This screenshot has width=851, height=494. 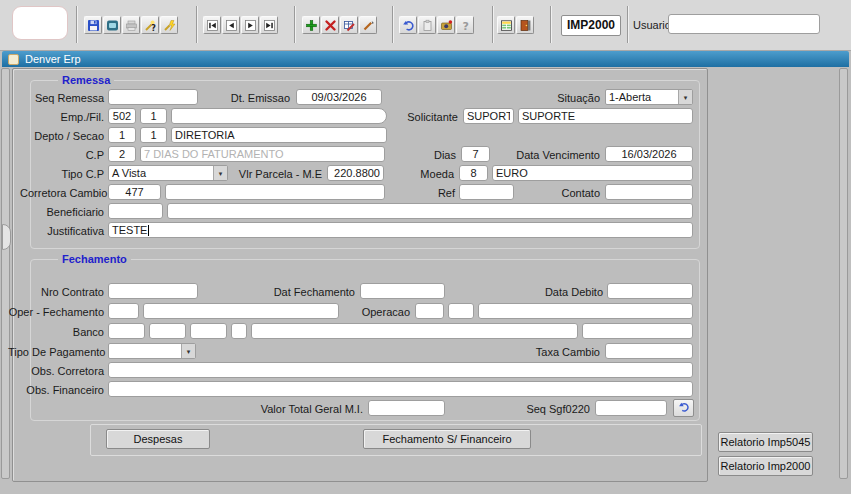 I want to click on tipo-pagamento-label: Tipo De Pagamento, so click(x=56, y=352).